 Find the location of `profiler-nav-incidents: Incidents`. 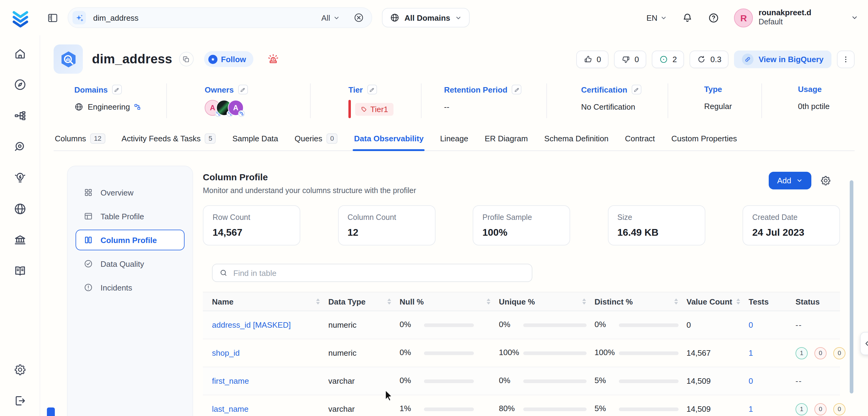

profiler-nav-incidents: Incidents is located at coordinates (130, 288).